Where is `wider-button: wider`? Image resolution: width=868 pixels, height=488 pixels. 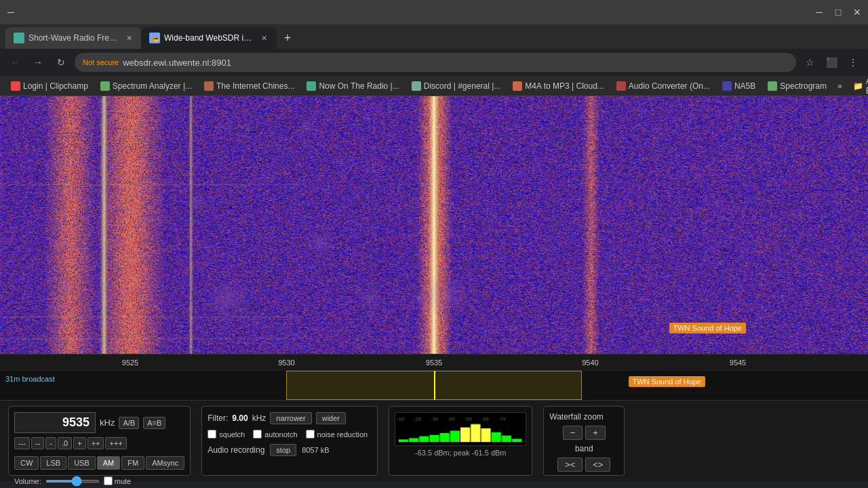 wider-button: wider is located at coordinates (331, 418).